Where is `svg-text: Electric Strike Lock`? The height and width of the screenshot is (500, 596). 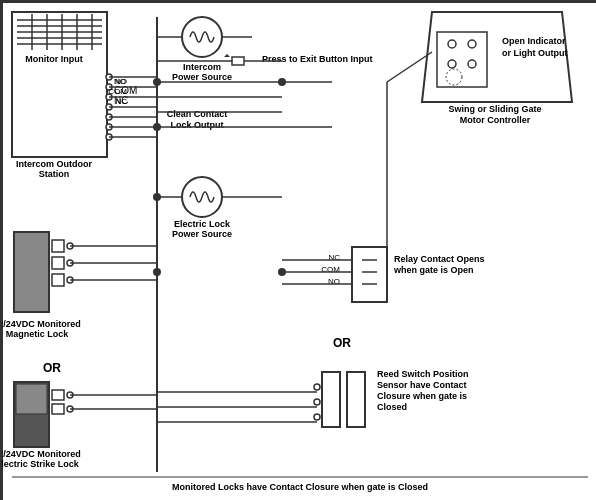
svg-text: Electric Strike Lock is located at coordinates (41, 464).